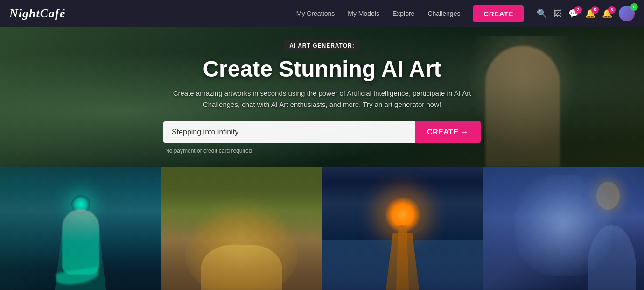 The image size is (644, 290). Describe the element at coordinates (542, 14) in the screenshot. I see `search-icon: 🔍` at that location.